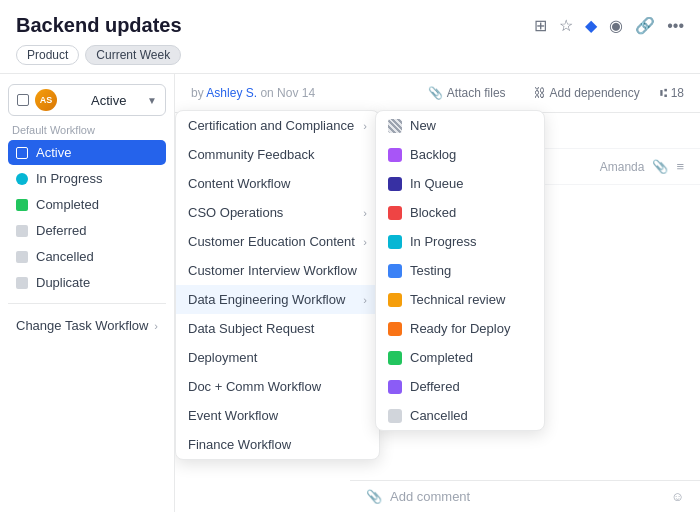 The width and height of the screenshot is (700, 512). I want to click on workflow-item-7: Data Subject Request, so click(278, 328).